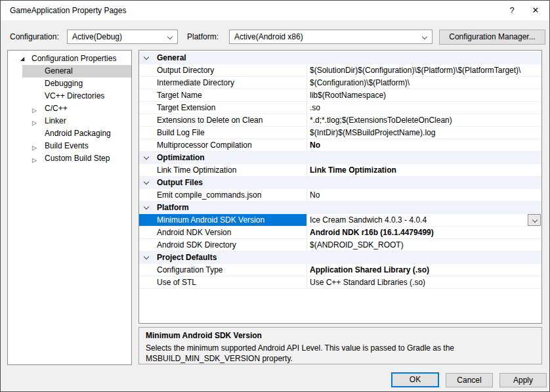  I want to click on platform-dropdown-value: Active(Android x86), so click(269, 37).